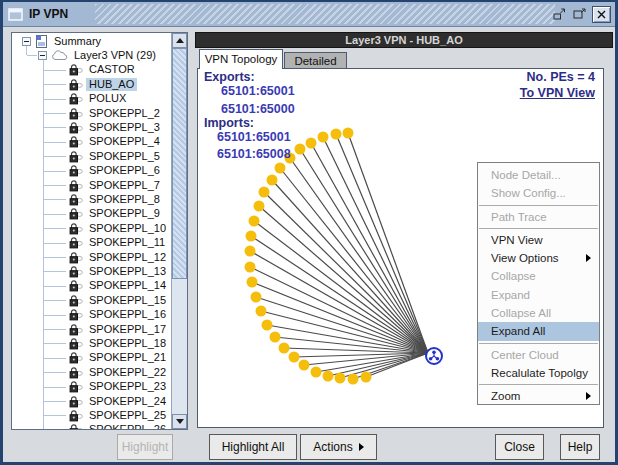 The width and height of the screenshot is (618, 465). I want to click on tree-item: SPOKEPPL_12, so click(92, 257).